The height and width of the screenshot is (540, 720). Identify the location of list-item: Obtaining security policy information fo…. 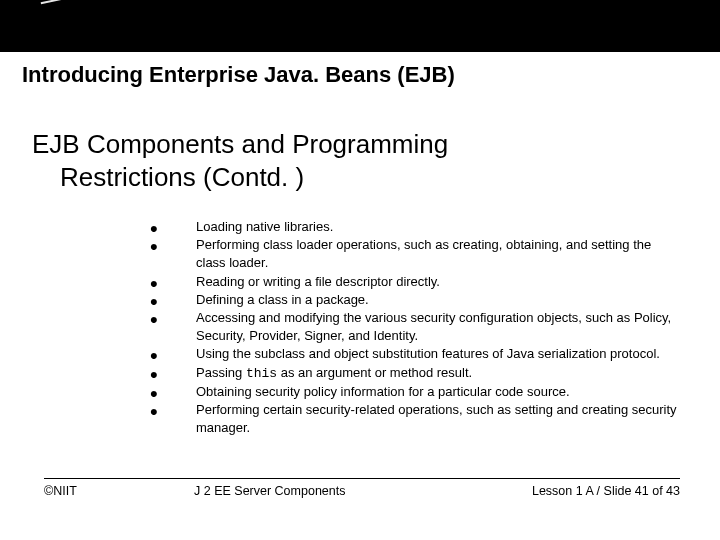
(414, 392).